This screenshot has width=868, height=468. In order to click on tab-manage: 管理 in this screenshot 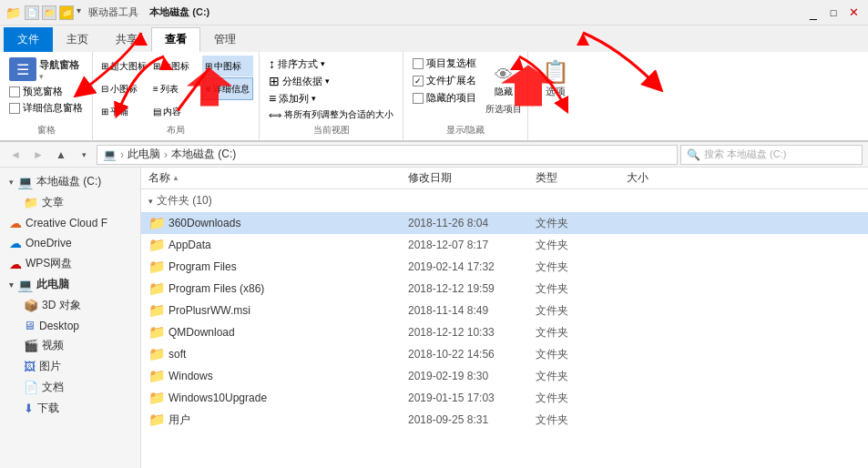, I will do `click(225, 40)`.